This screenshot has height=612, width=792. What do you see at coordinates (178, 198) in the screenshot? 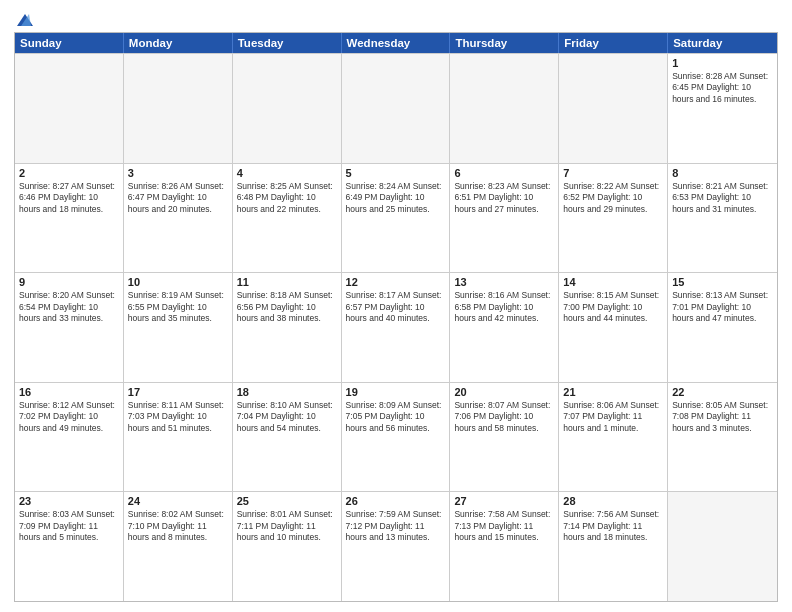
I see `day-info: Sunrise: 8:26 AM Sunset: 6:47 PM Dayligh…` at bounding box center [178, 198].